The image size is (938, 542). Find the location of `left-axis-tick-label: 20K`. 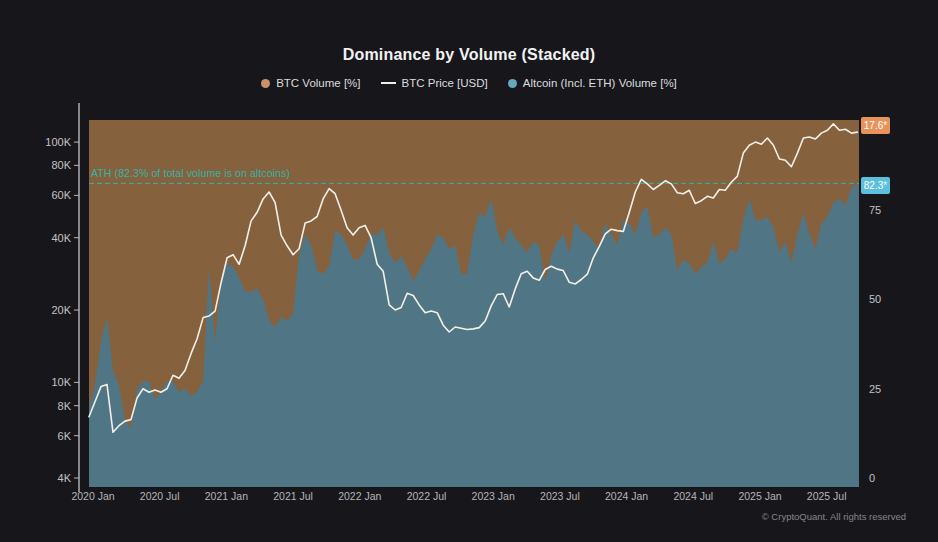

left-axis-tick-label: 20K is located at coordinates (61, 310).